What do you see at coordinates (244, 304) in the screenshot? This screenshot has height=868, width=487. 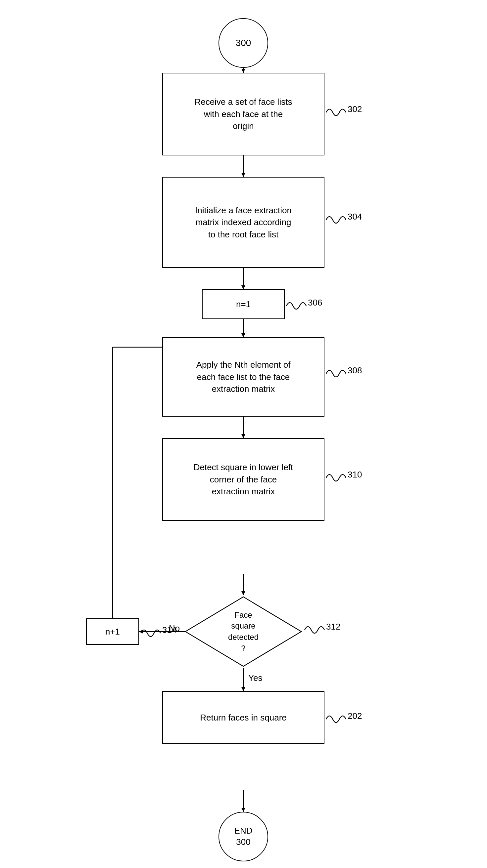 I see `step-306: n=1` at bounding box center [244, 304].